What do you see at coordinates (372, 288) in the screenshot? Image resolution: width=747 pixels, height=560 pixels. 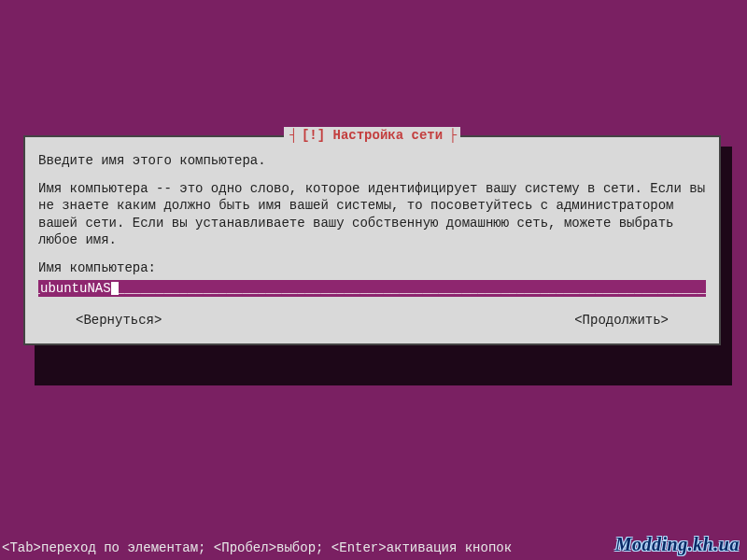 I see `input-fill: ________________________________________…` at bounding box center [372, 288].